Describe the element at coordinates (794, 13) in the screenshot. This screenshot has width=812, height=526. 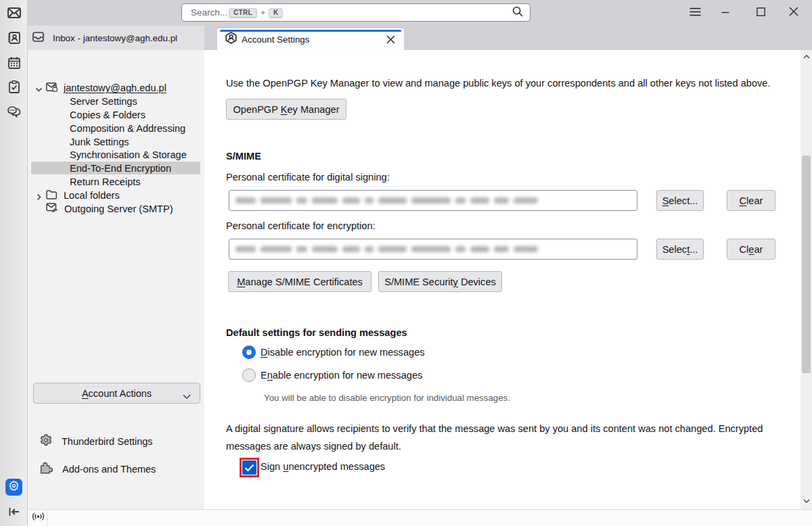
I see `close-window-button` at that location.